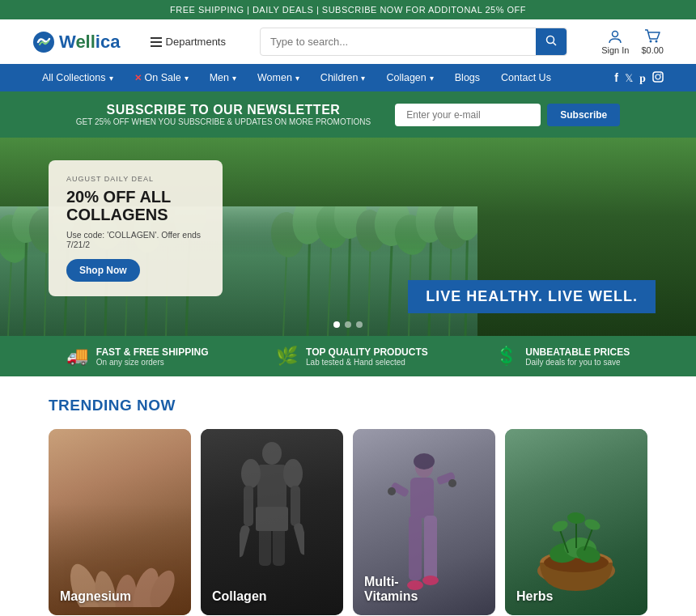  What do you see at coordinates (551, 40) in the screenshot?
I see `search-icon` at bounding box center [551, 40].